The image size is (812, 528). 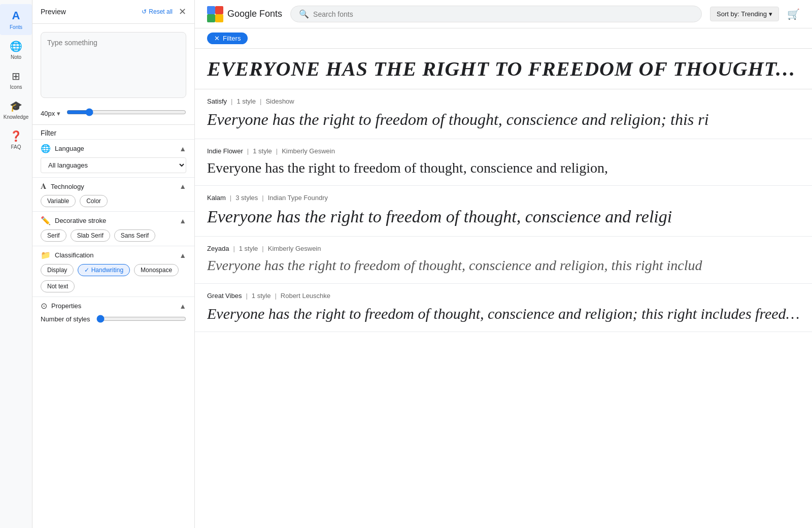 What do you see at coordinates (114, 319) in the screenshot?
I see `number-of-styles-row: Number of styles` at bounding box center [114, 319].